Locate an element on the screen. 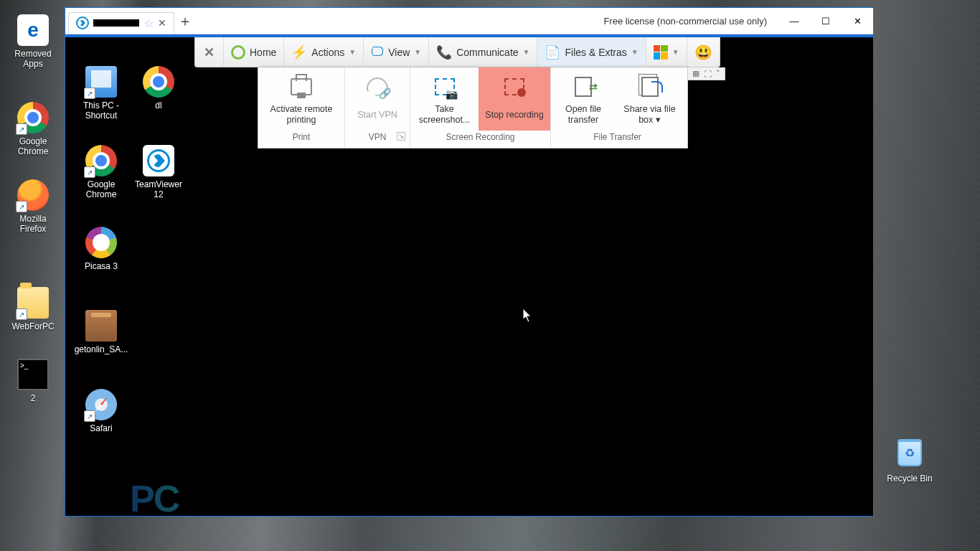  toolbar-view-menu: 🖵 View ▼ is located at coordinates (396, 52).